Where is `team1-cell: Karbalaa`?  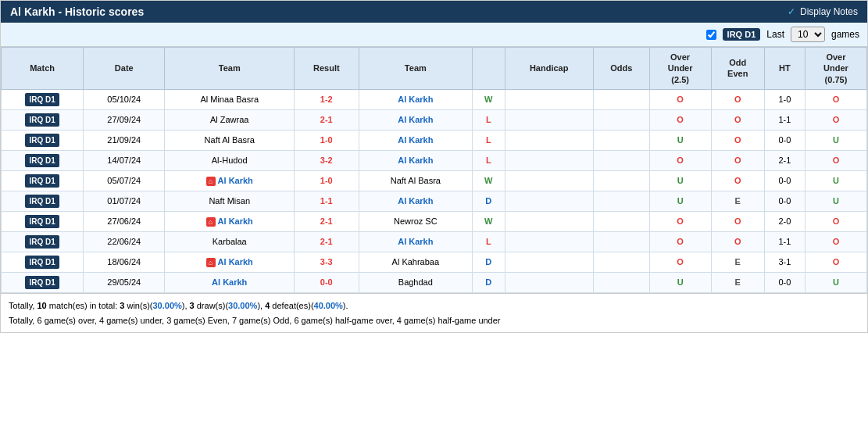 team1-cell: Karbalaa is located at coordinates (230, 241).